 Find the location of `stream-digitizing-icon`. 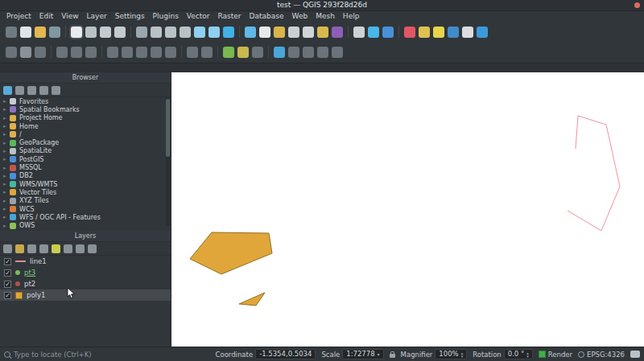

stream-digitizing-icon is located at coordinates (243, 52).